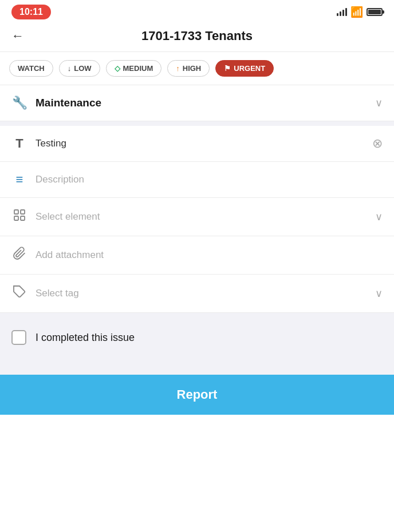 Image resolution: width=394 pixels, height=532 pixels. I want to click on element-chevron: ∨, so click(379, 217).